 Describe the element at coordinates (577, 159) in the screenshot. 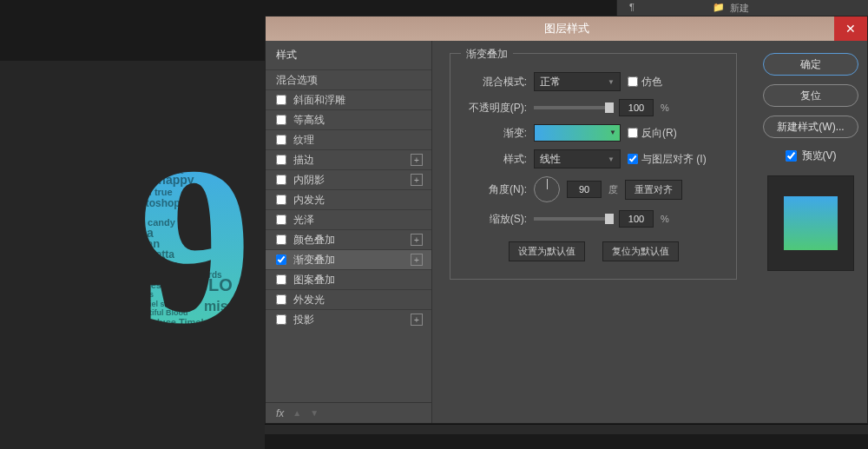

I see `style-select: 线性 ▼` at that location.